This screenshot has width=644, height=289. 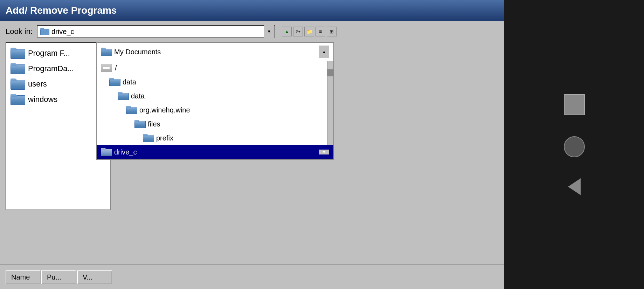 What do you see at coordinates (212, 82) in the screenshot?
I see `dropdown-item-data1: data` at bounding box center [212, 82].